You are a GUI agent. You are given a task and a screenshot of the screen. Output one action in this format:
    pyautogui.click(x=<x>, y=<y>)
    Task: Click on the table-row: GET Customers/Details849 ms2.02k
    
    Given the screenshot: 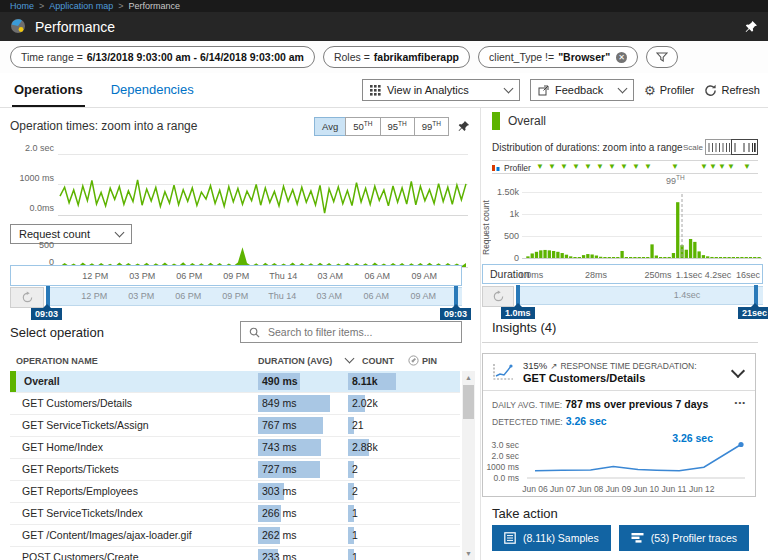 What is the action you would take?
    pyautogui.click(x=235, y=404)
    